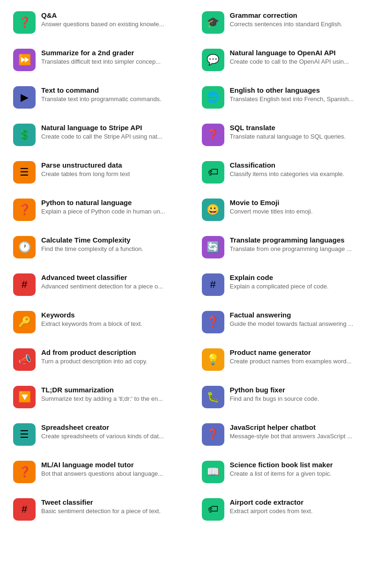  Describe the element at coordinates (116, 90) in the screenshot. I see `title-text-command: Text to command` at that location.